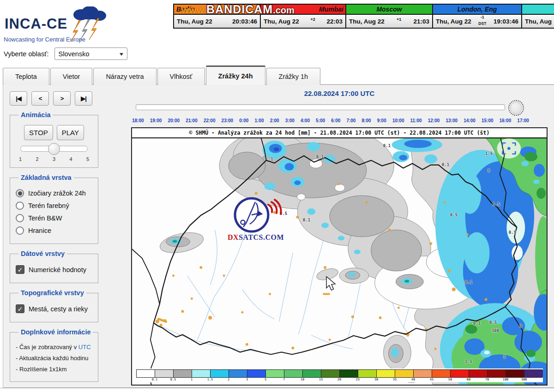 Image resolution: width=554 pixels, height=392 pixels. I want to click on timeline-tick-label: 15:00, so click(488, 121).